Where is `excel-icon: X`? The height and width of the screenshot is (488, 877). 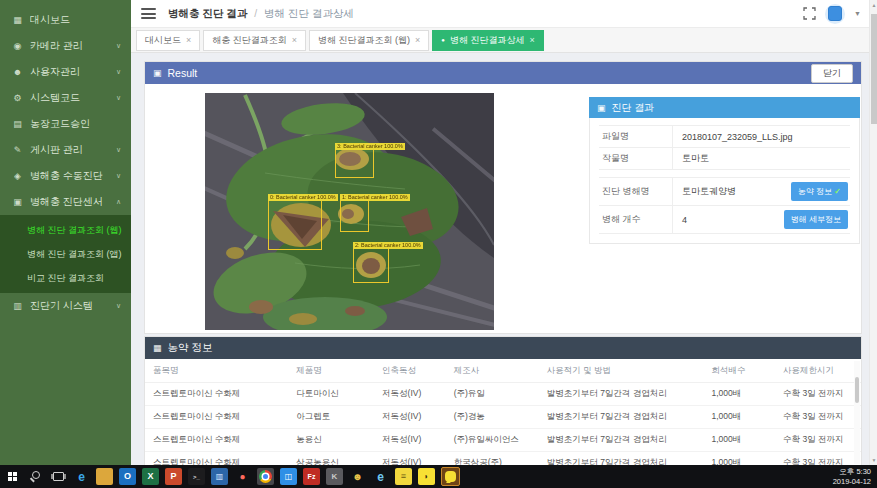 excel-icon: X is located at coordinates (150, 476).